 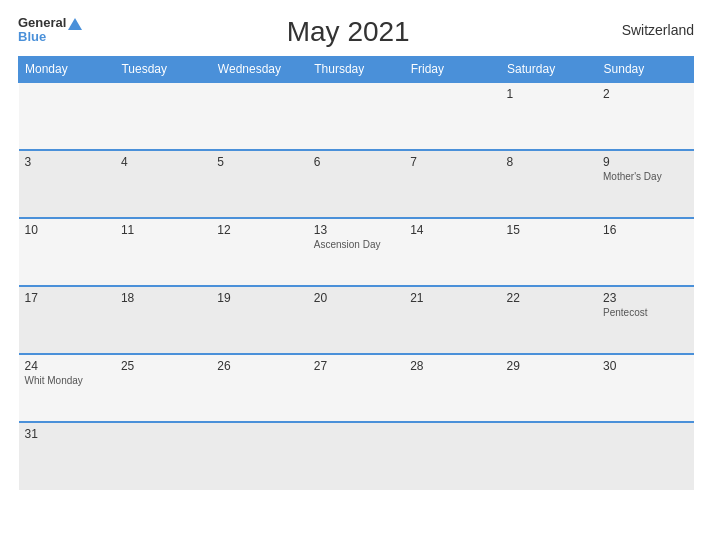 What do you see at coordinates (163, 252) in the screenshot?
I see `calendar-cell: 11` at bounding box center [163, 252].